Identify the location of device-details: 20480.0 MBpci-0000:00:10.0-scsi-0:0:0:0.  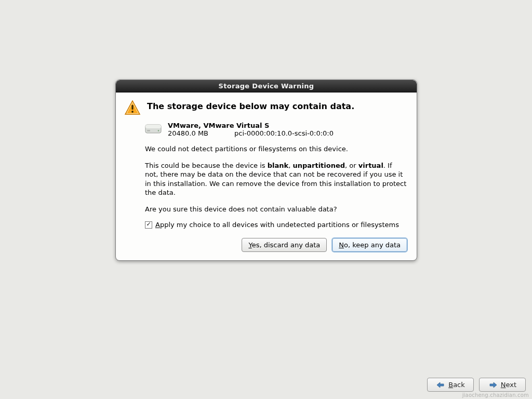
(250, 133).